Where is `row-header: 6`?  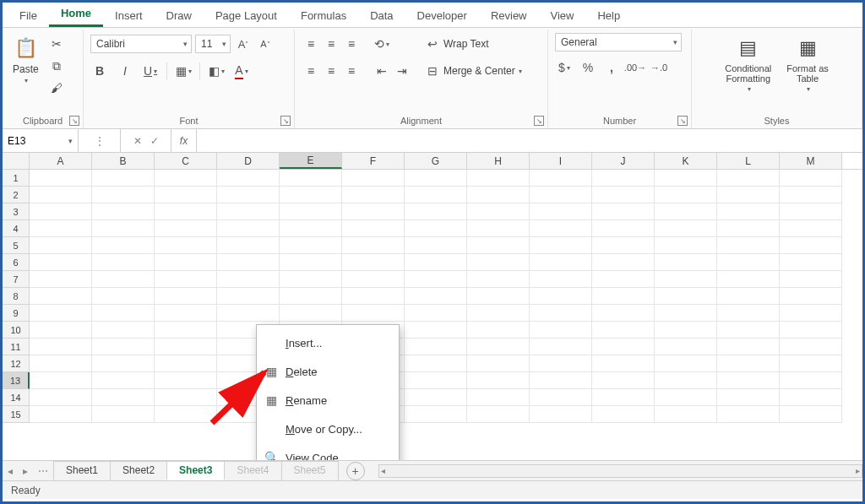 row-header: 6 is located at coordinates (16, 263).